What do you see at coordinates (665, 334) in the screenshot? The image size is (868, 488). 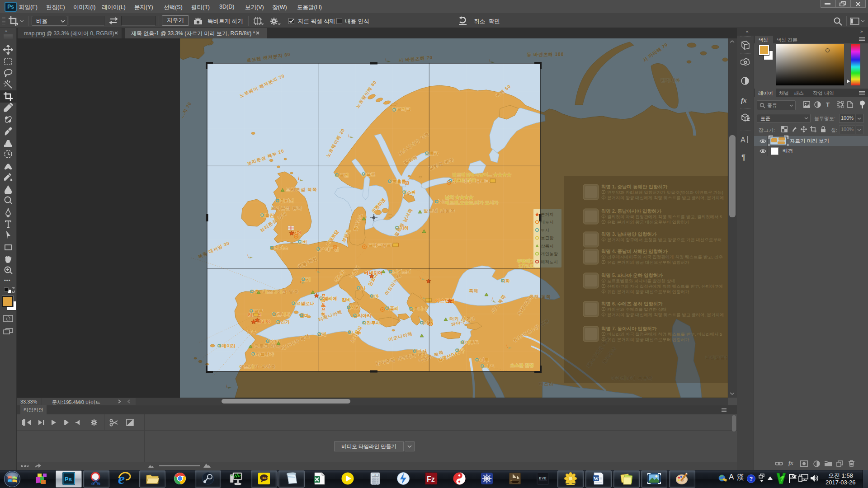 I see `svg-text:마닐라의 자국 집정관에게 칙명 퀘스트를 받고, 마닐라에: 마닐라의 자국 집정관에게 칙명 퀘스트를 받고, 마닐라에서 5` at bounding box center [665, 334].